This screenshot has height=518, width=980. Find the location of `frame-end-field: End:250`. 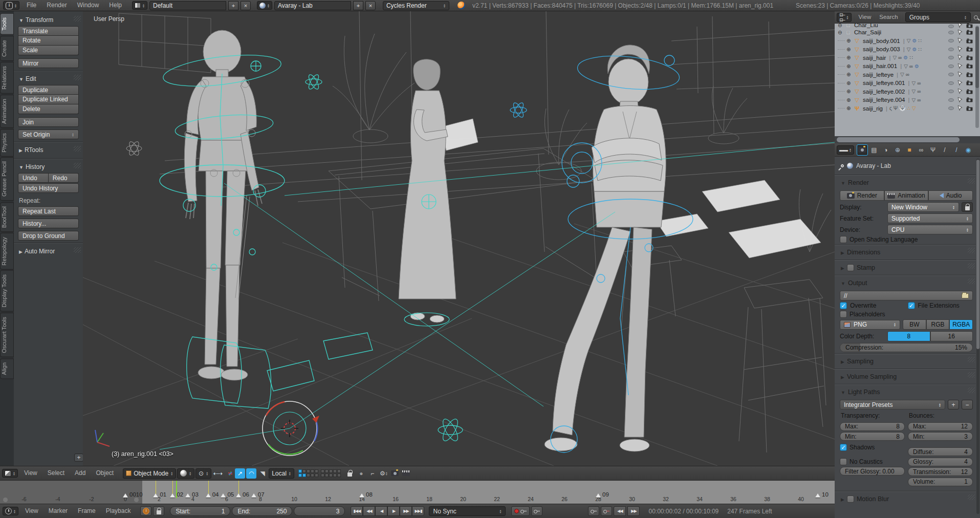

frame-end-field: End:250 is located at coordinates (262, 511).